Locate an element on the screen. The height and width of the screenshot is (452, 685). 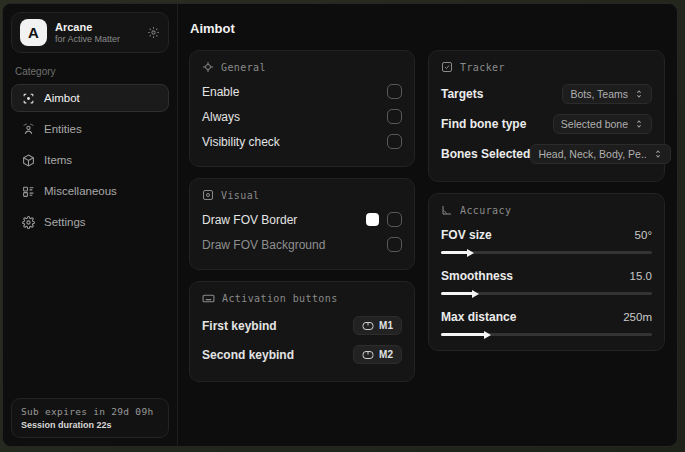
setting-row: Enable is located at coordinates (302, 92).